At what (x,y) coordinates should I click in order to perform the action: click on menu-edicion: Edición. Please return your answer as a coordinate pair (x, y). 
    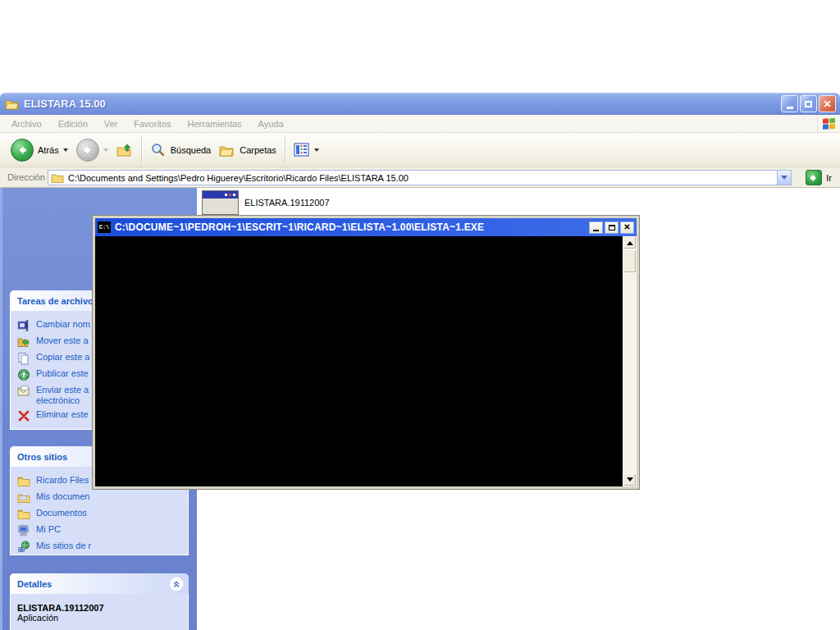
    Looking at the image, I should click on (73, 124).